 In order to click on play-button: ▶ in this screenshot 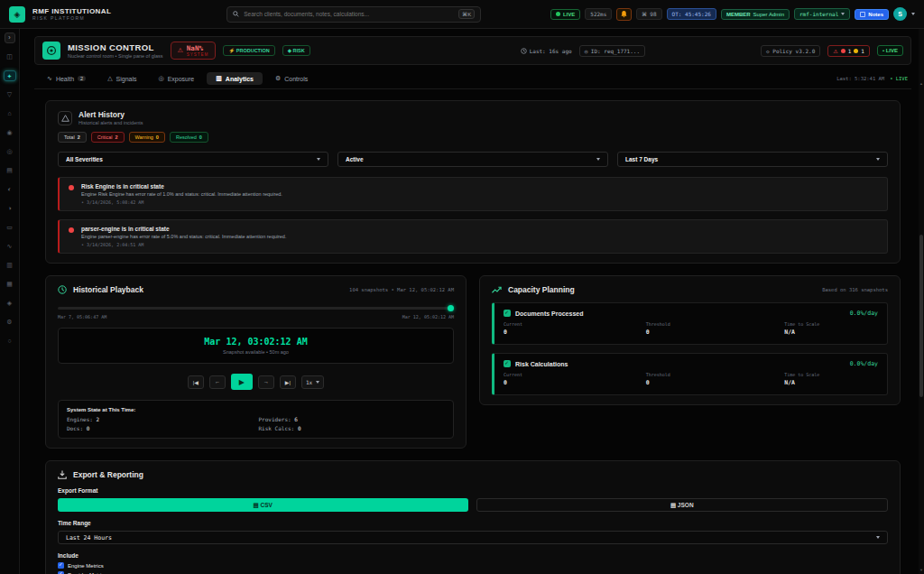, I will do `click(242, 382)`.